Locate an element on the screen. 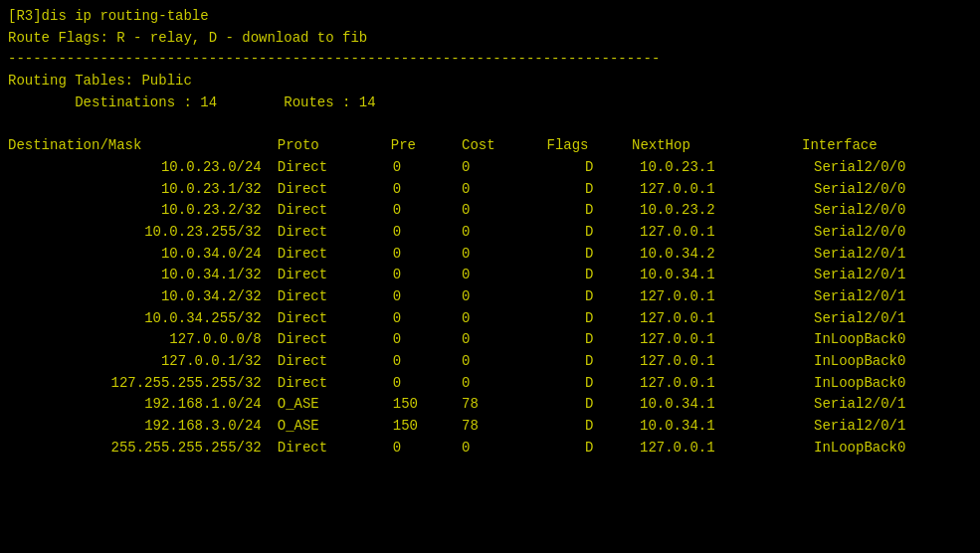 The width and height of the screenshot is (980, 553). blank-line is located at coordinates (490, 124).